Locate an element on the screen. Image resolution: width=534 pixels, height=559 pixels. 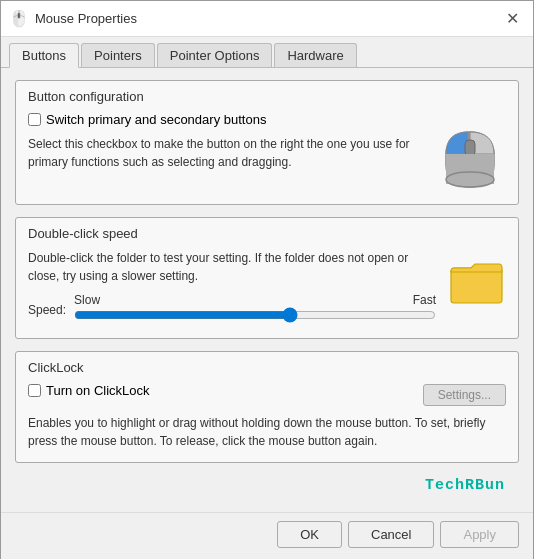
switch-buttons-label: Switch primary and secondary buttons is located at coordinates (156, 120).